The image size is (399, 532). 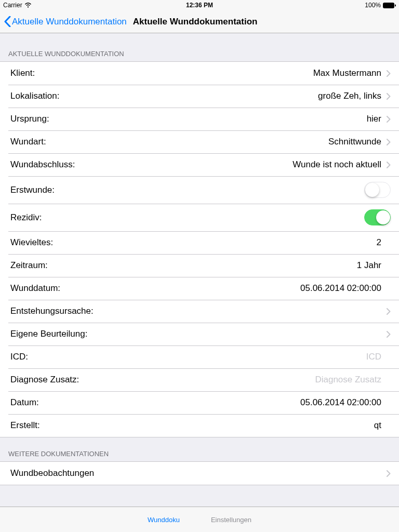 I want to click on battery-percent: 100%, so click(x=373, y=5).